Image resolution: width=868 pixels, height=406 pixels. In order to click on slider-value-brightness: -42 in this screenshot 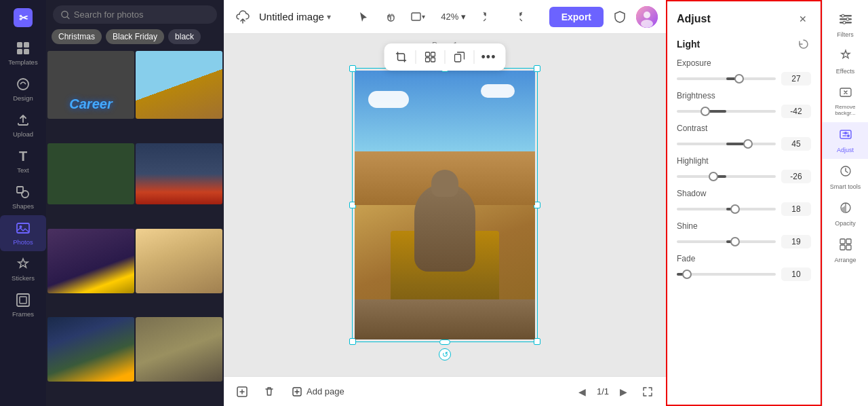, I will do `click(796, 111)`.